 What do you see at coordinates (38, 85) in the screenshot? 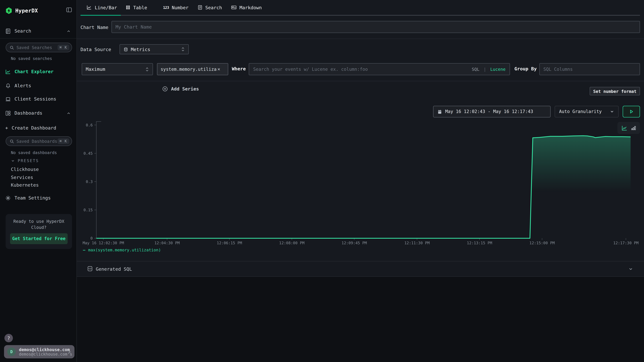
I see `sidebar-item-alerts: Alerts` at bounding box center [38, 85].